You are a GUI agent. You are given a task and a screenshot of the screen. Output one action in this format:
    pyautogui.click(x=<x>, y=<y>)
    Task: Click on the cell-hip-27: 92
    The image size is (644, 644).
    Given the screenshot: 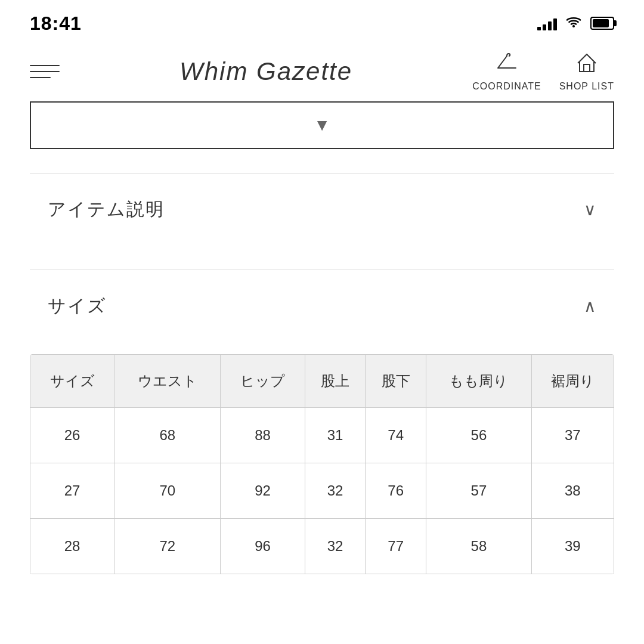 What is the action you would take?
    pyautogui.click(x=262, y=491)
    